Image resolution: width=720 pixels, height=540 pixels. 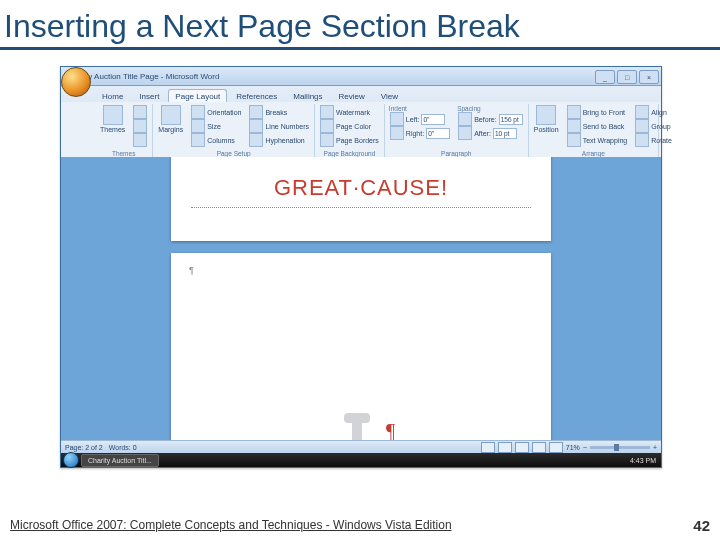 What do you see at coordinates (361, 199) in the screenshot?
I see `page-1: GREAT·CAUSE!` at bounding box center [361, 199].